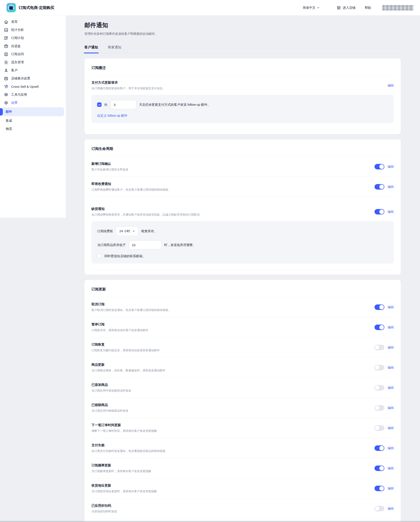 Image resolution: width=420 pixels, height=522 pixels. What do you see at coordinates (243, 70) in the screenshot?
I see `card-title: 订阅搬迁` at bounding box center [243, 70].